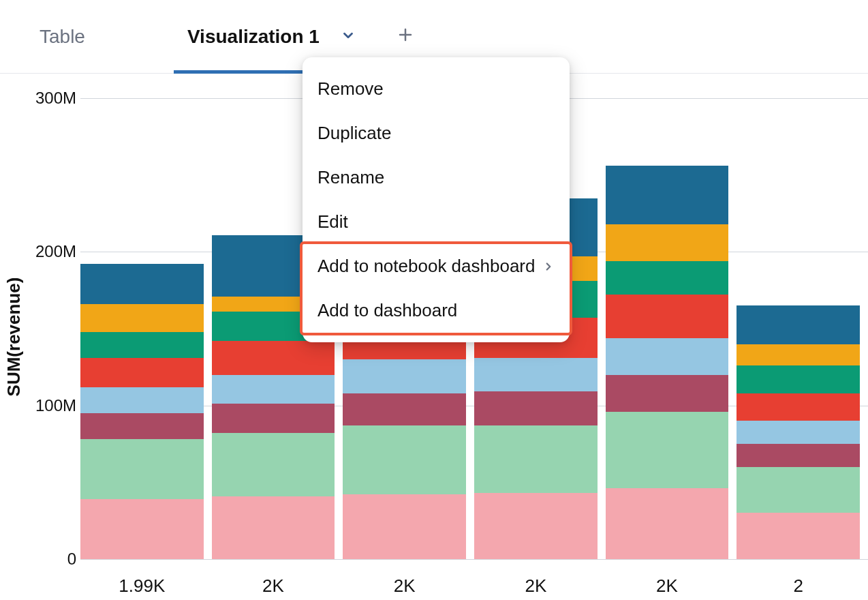 This screenshot has height=600, width=868. Describe the element at coordinates (63, 37) in the screenshot. I see `tab-table: Table` at that location.